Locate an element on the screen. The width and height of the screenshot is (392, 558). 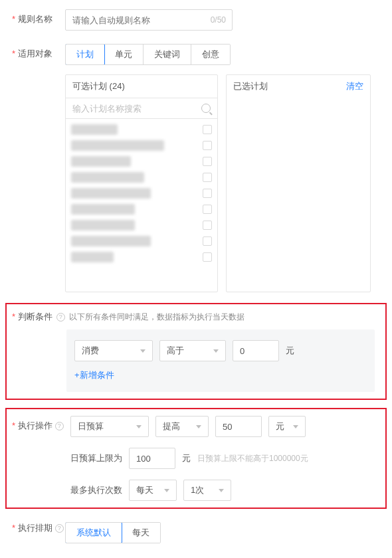
rule-name-input is located at coordinates (149, 20).